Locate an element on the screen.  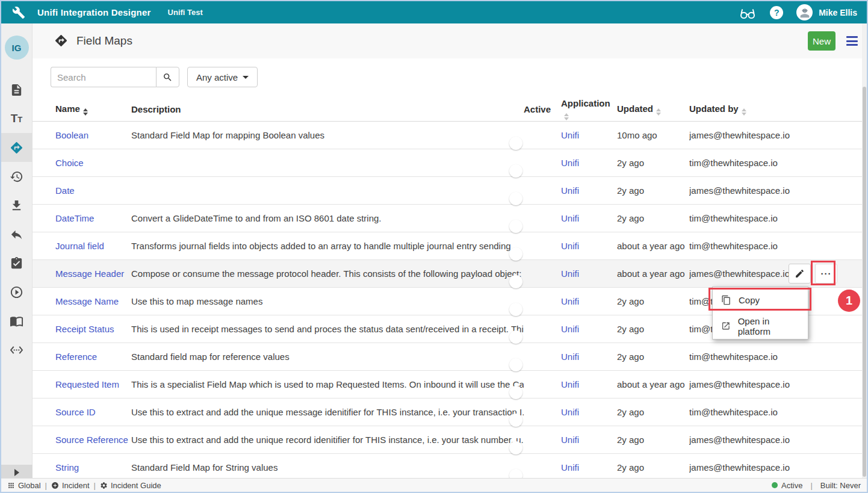
column-header-active: Active is located at coordinates (542, 110).